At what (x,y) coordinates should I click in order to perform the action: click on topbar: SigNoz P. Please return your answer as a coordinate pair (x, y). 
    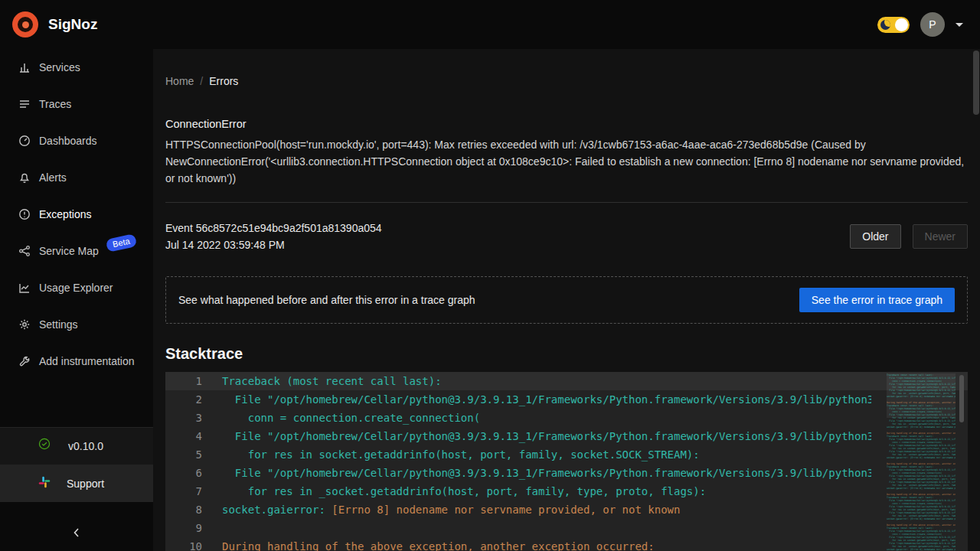
    Looking at the image, I should click on (490, 24).